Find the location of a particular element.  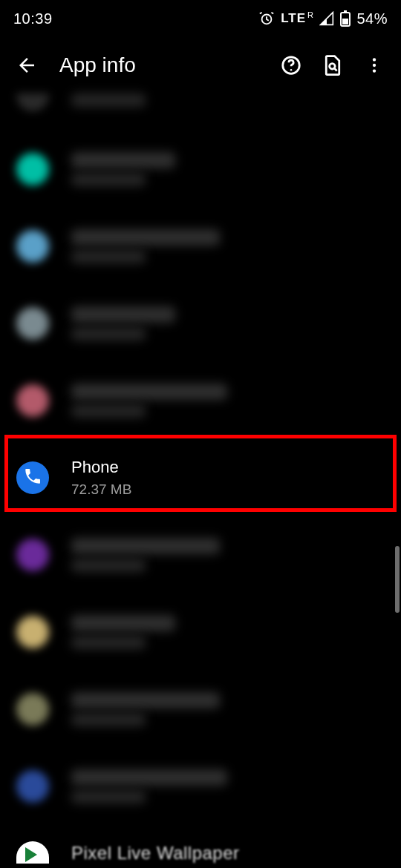

alarm-icon is located at coordinates (267, 19).